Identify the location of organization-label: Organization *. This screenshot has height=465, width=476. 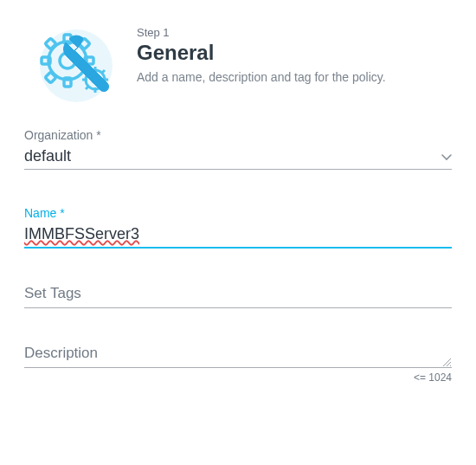
(238, 135).